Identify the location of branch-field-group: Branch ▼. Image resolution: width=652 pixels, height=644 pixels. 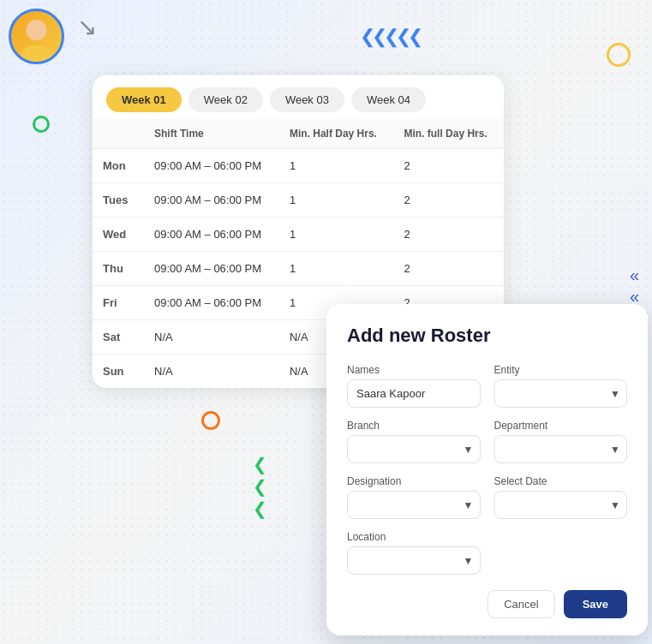
(414, 442).